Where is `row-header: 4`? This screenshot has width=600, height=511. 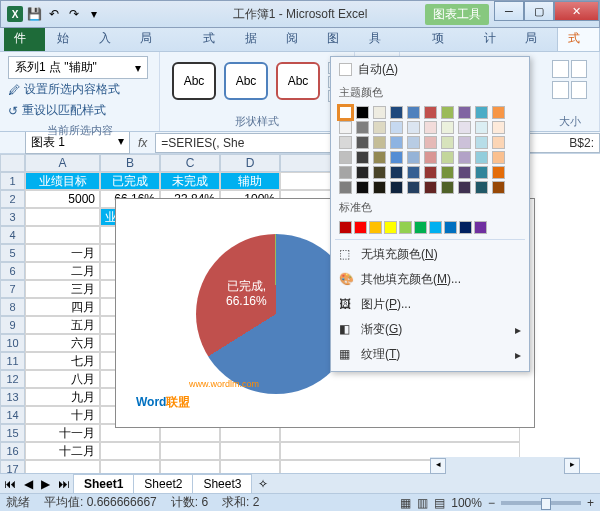
row-header: 4 is located at coordinates (12, 235).